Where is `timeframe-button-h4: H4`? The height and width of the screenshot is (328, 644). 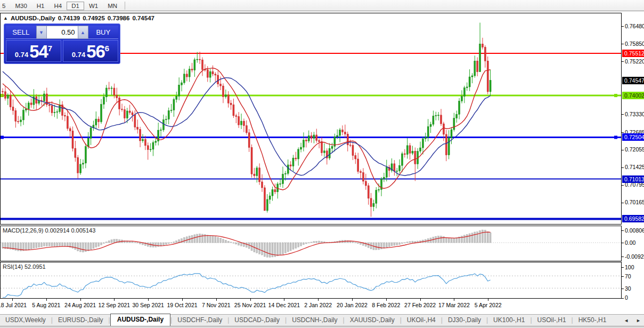 timeframe-button-h4: H4 is located at coordinates (58, 6).